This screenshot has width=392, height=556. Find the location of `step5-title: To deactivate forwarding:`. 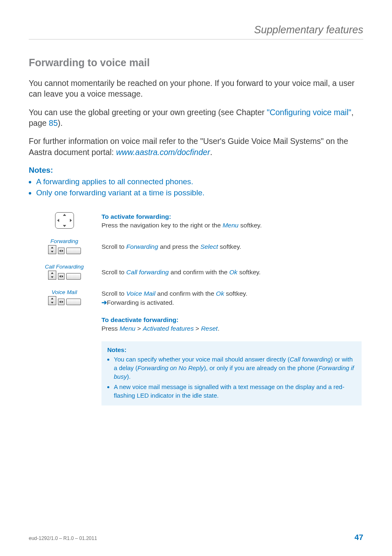

step5-title: To deactivate forwarding: is located at coordinates (232, 320).